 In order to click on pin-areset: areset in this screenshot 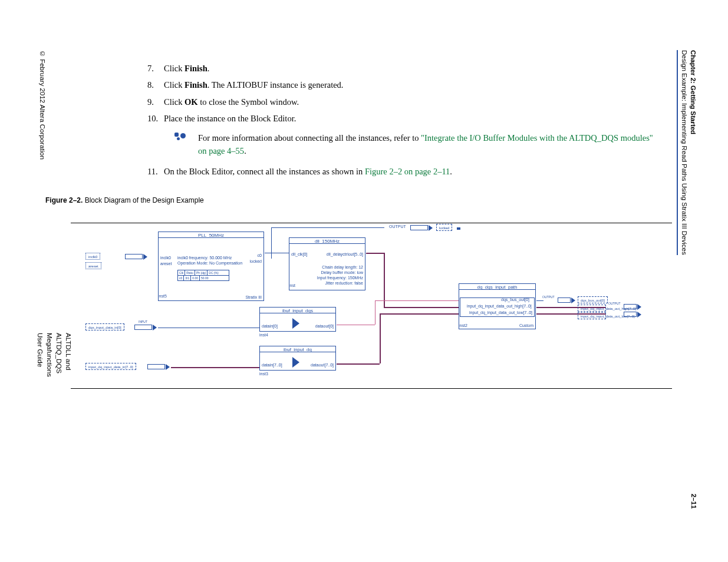, I will do `click(93, 266)`.